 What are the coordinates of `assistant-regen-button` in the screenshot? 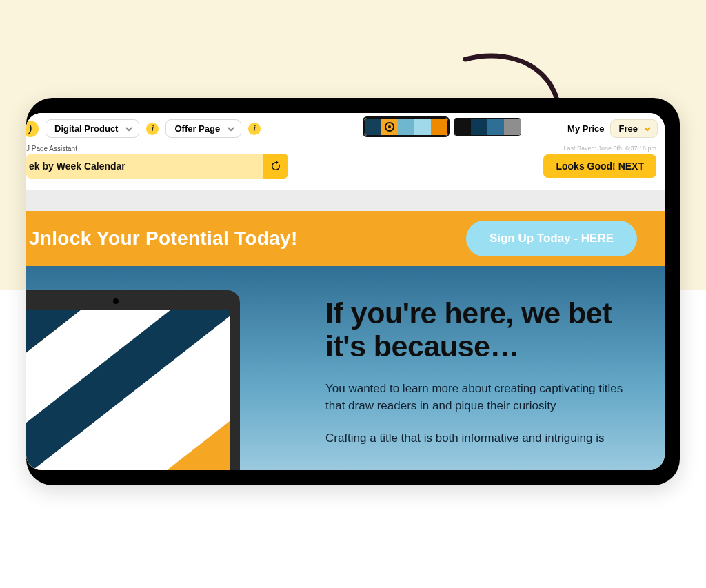 It's located at (276, 166).